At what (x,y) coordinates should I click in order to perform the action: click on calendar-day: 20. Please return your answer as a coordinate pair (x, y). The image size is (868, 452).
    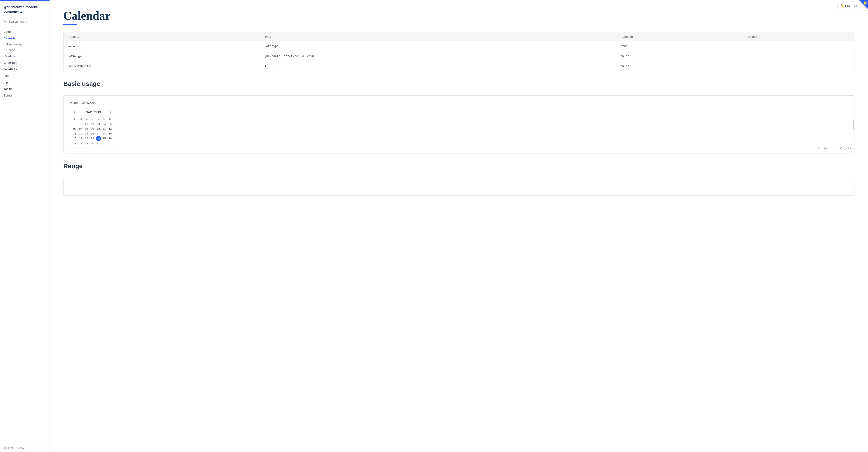
    Looking at the image, I should click on (75, 139).